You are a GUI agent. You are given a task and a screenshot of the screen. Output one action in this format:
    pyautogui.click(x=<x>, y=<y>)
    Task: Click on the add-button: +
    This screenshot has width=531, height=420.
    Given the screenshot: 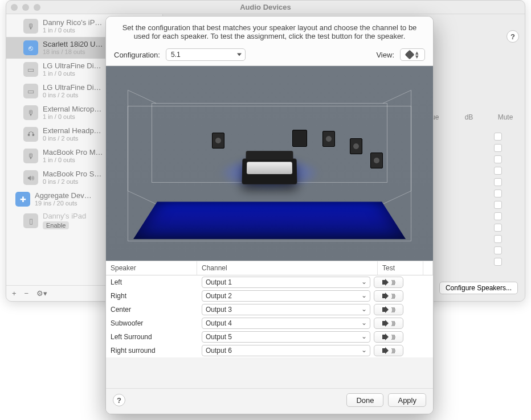 What is the action you would take?
    pyautogui.click(x=14, y=294)
    